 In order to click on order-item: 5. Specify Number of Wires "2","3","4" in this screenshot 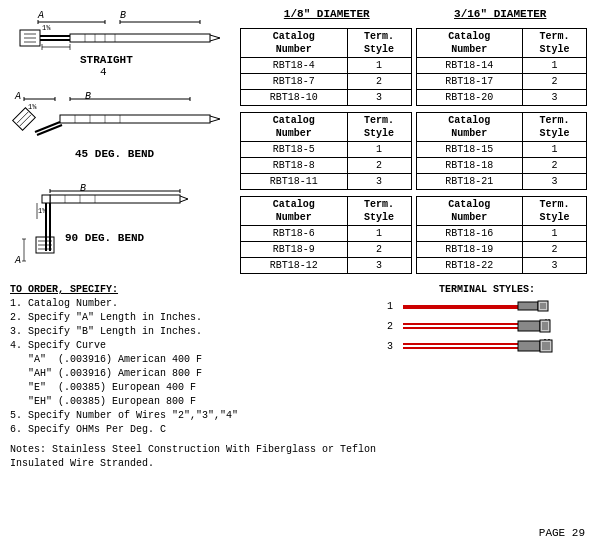, I will do `click(194, 416)`.